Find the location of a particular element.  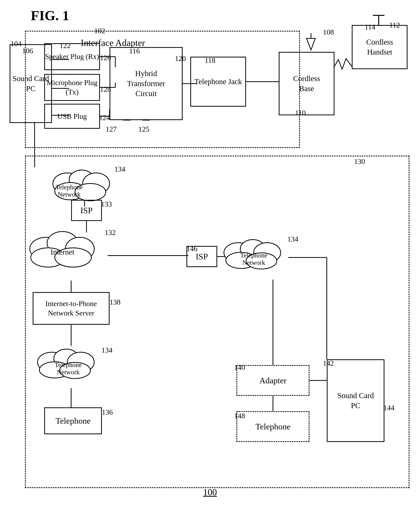

ref-104: 104 is located at coordinates (16, 44).